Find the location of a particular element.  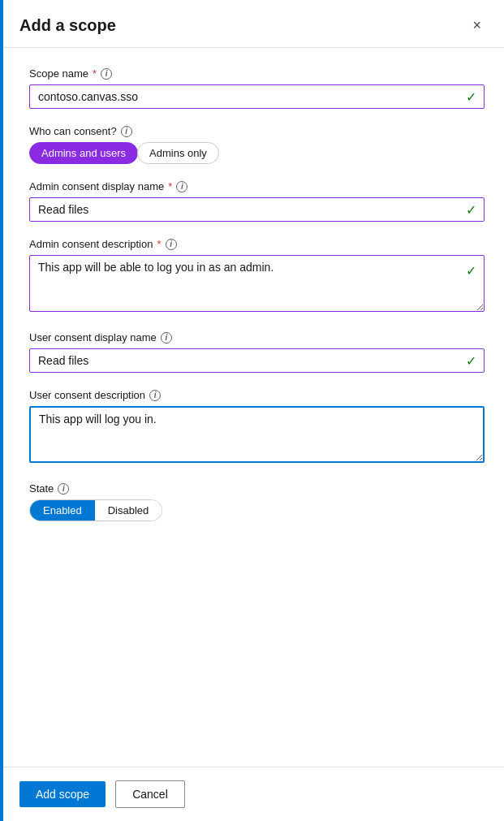

user-consent-display-name-input-wrapper: ✓ is located at coordinates (256, 361).